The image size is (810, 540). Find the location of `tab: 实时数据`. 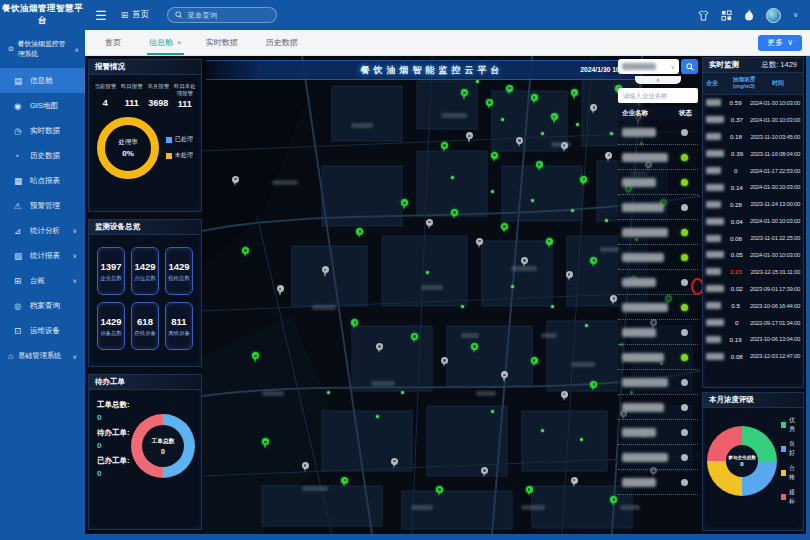

tab: 实时数据 is located at coordinates (224, 42).